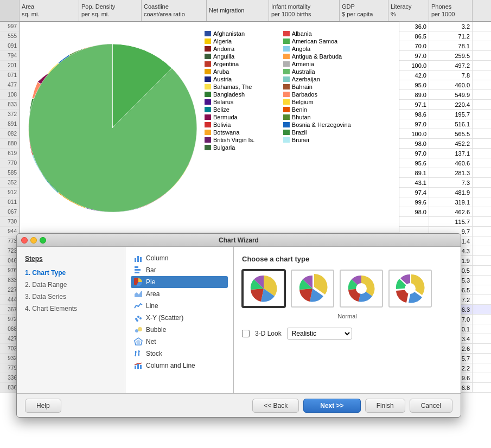 The image size is (491, 448). Describe the element at coordinates (320, 334) in the screenshot. I see `realistic-select: Realistic` at that location.